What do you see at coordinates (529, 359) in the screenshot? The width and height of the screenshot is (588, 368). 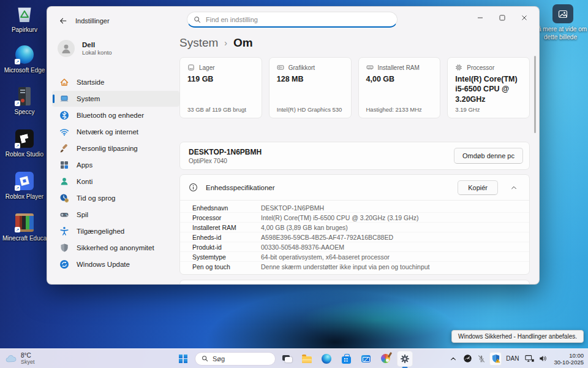 I see `network-tray-button` at bounding box center [529, 359].